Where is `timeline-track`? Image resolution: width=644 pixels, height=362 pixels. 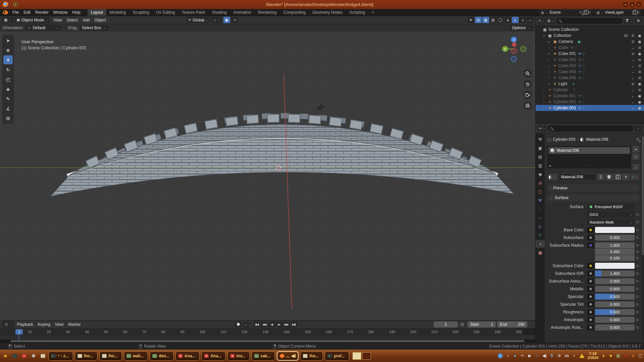
timeline-track is located at coordinates (268, 337).